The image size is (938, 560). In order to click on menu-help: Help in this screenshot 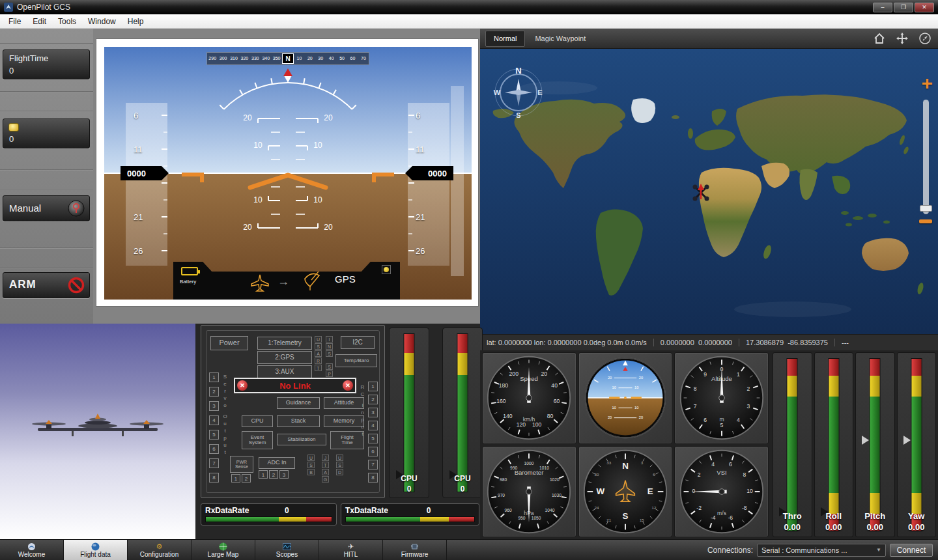, I will do `click(135, 21)`.